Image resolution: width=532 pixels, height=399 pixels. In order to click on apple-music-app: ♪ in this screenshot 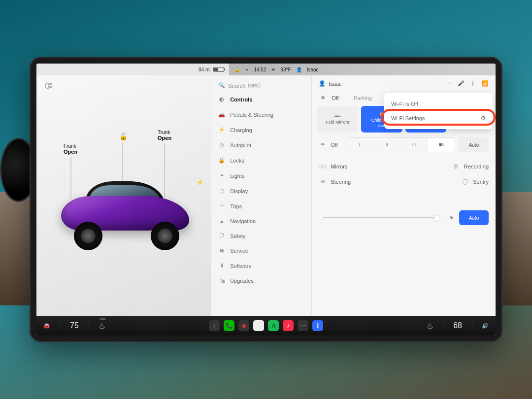, I will do `click(288, 326)`.